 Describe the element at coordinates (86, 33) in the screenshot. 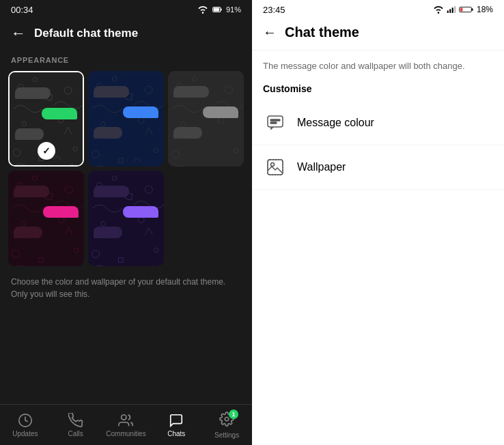

I see `left-page-title: Default chat theme` at that location.